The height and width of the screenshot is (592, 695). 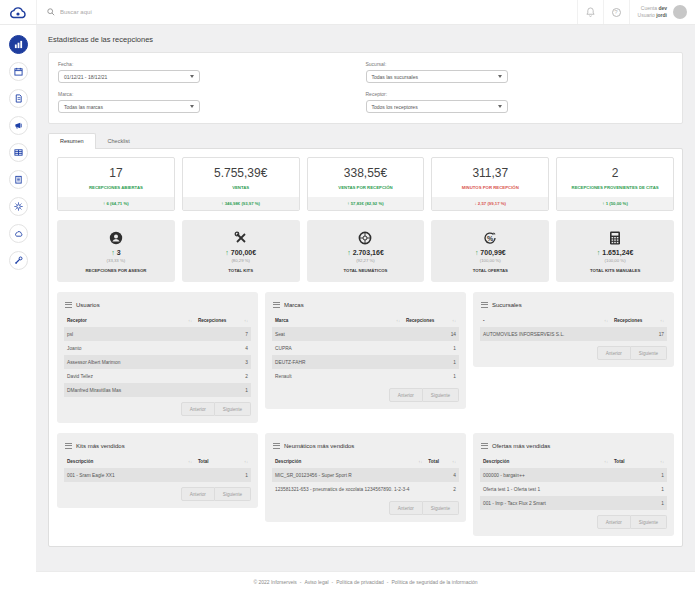 What do you see at coordinates (662, 12) in the screenshot?
I see `account-menu: Cuenta dev Usuario jordi` at bounding box center [662, 12].